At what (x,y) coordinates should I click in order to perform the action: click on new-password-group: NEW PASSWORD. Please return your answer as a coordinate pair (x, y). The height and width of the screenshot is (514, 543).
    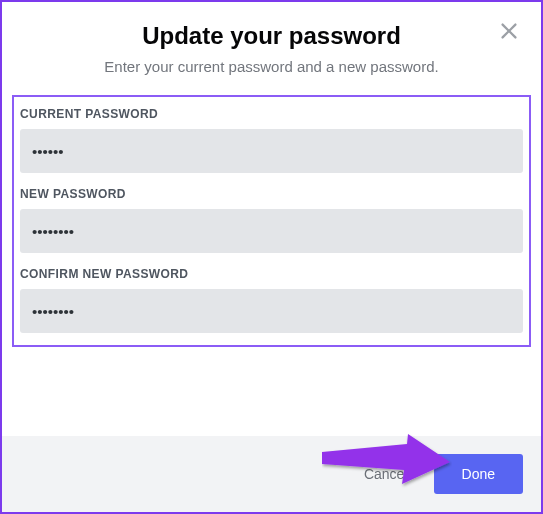
    Looking at the image, I should click on (272, 220).